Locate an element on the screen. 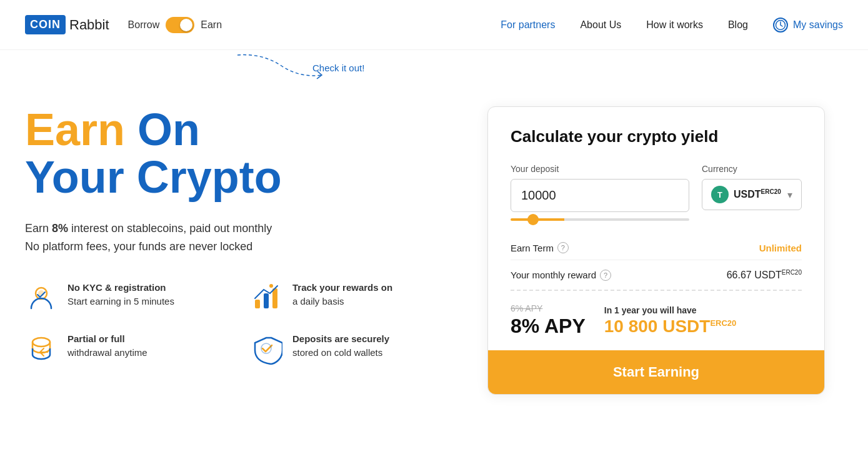 The height and width of the screenshot is (451, 868). deposit-field: Your deposit is located at coordinates (600, 194).